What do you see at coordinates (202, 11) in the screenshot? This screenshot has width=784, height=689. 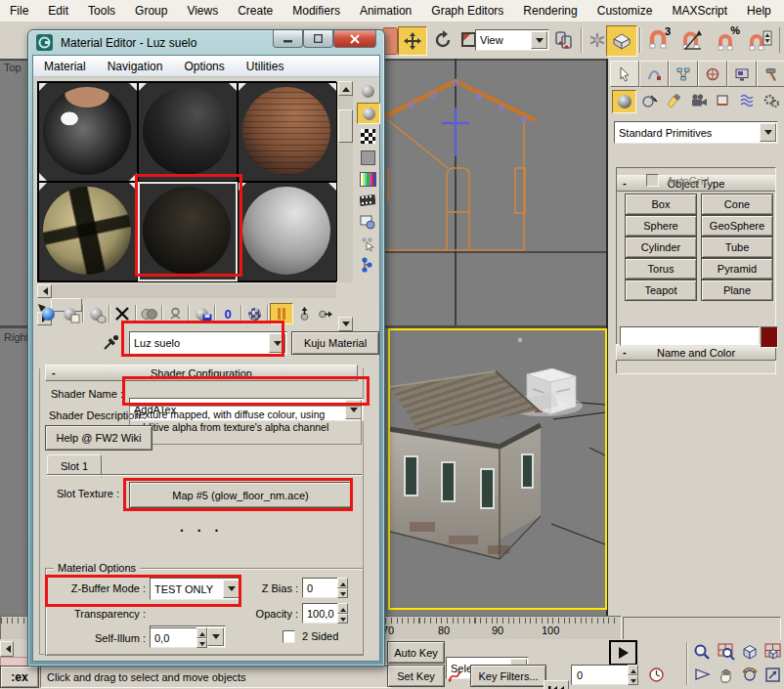 I see `menu-views: Views` at bounding box center [202, 11].